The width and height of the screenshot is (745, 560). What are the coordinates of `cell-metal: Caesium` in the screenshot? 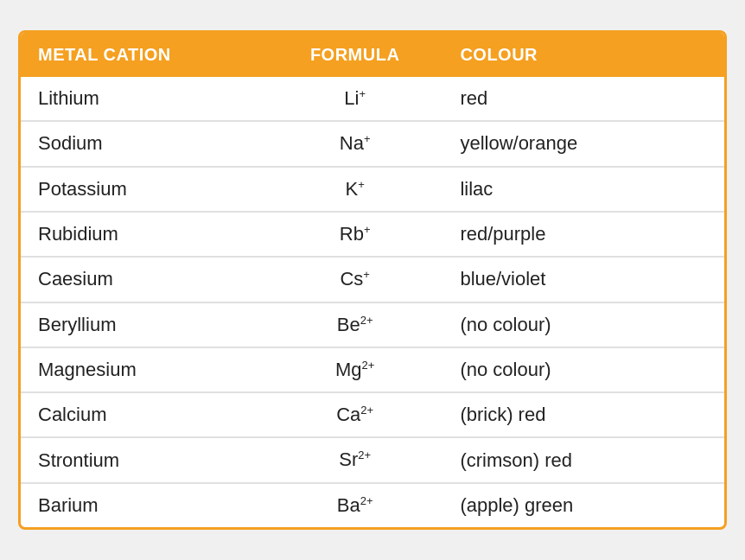 It's located at (143, 279).